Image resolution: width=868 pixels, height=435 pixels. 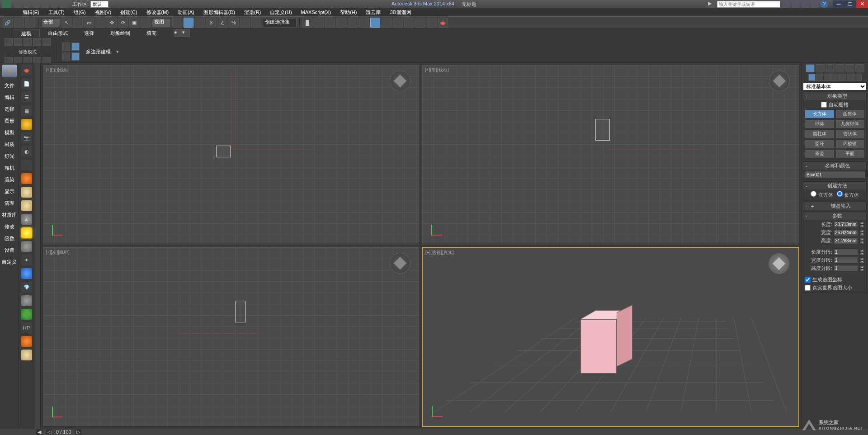 What do you see at coordinates (9, 109) in the screenshot?
I see `lp-select: 选择` at bounding box center [9, 109].